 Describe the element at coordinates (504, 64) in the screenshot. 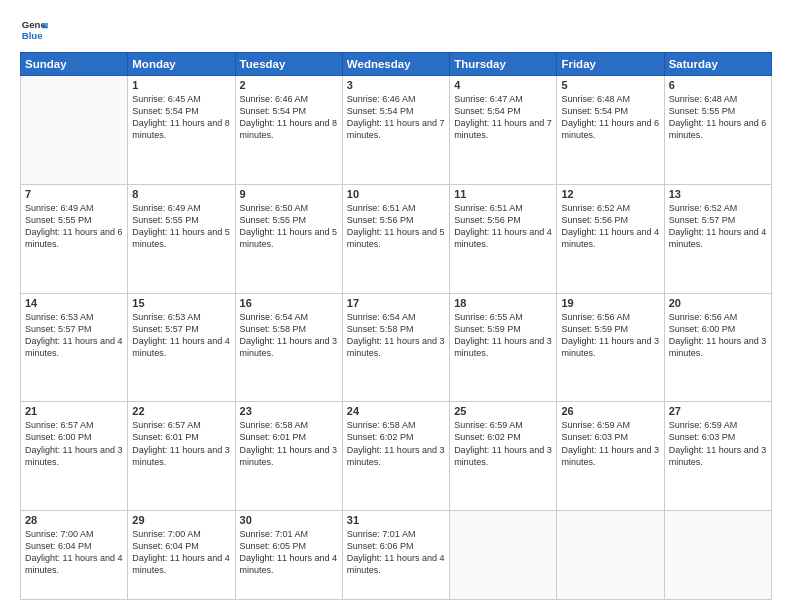

I see `weekday-header-thursday: Thursday` at that location.